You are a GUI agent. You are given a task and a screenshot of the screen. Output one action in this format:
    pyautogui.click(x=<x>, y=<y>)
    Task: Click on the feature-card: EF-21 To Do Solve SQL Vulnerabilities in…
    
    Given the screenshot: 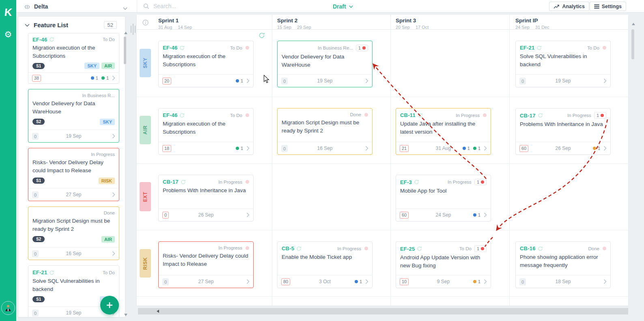 What is the action you would take?
    pyautogui.click(x=563, y=64)
    